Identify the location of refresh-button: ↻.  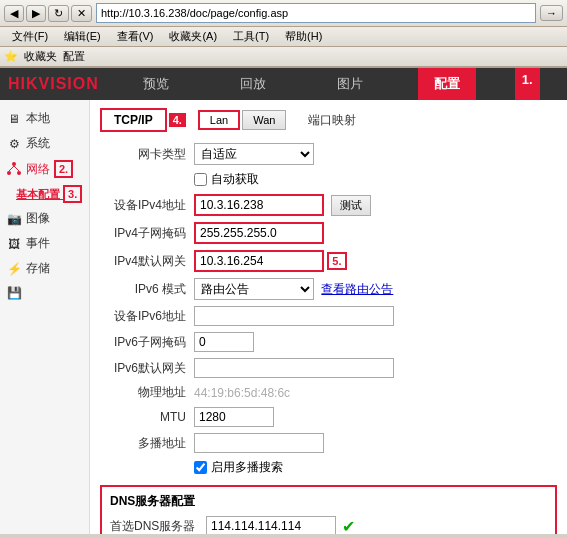
(58, 14).